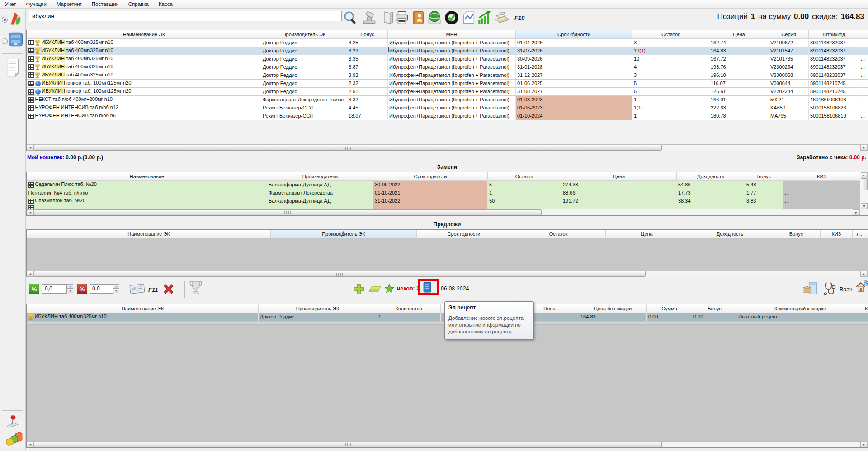 This screenshot has height=451, width=868. What do you see at coordinates (16, 39) in the screenshot?
I see `cabinet-icon` at bounding box center [16, 39].